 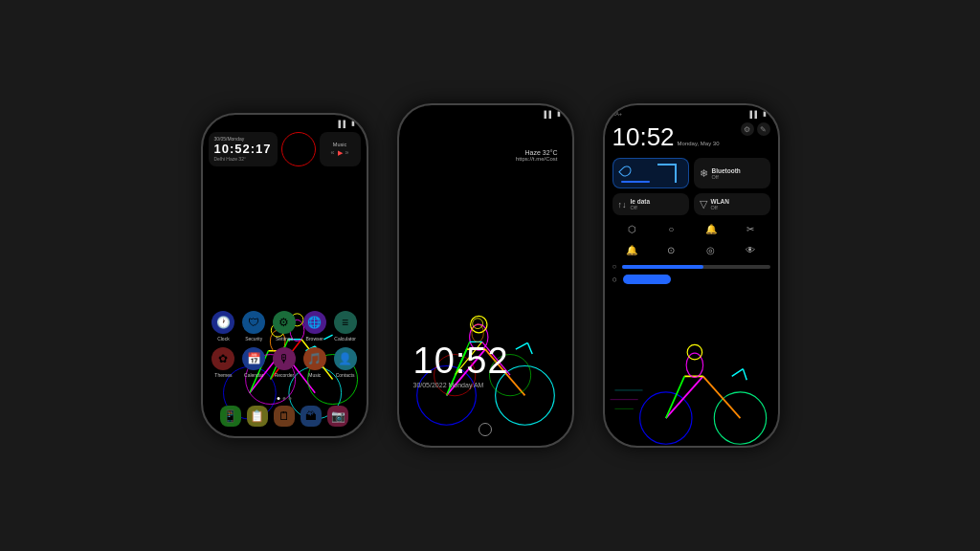 I want to click on app-browser: 🌐 Browser, so click(x=315, y=326).